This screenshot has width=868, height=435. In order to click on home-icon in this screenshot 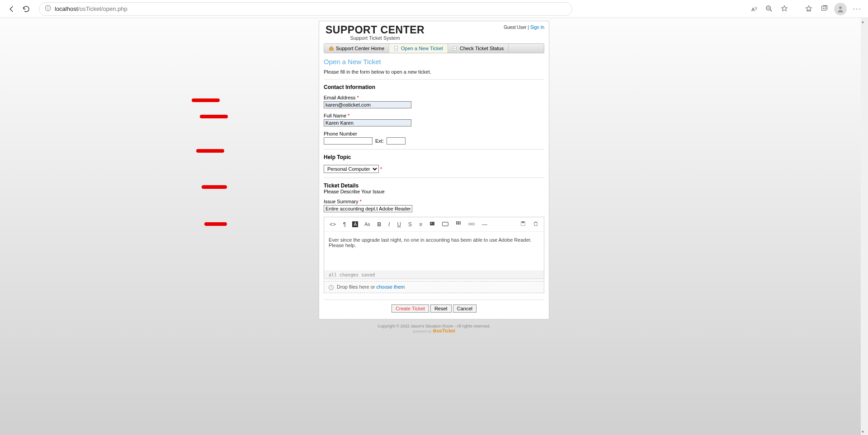, I will do `click(331, 48)`.